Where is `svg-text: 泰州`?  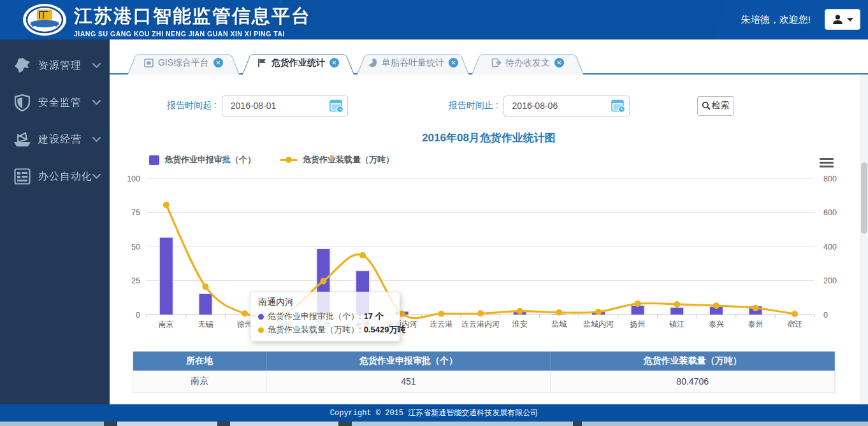 svg-text: 泰州 is located at coordinates (756, 324).